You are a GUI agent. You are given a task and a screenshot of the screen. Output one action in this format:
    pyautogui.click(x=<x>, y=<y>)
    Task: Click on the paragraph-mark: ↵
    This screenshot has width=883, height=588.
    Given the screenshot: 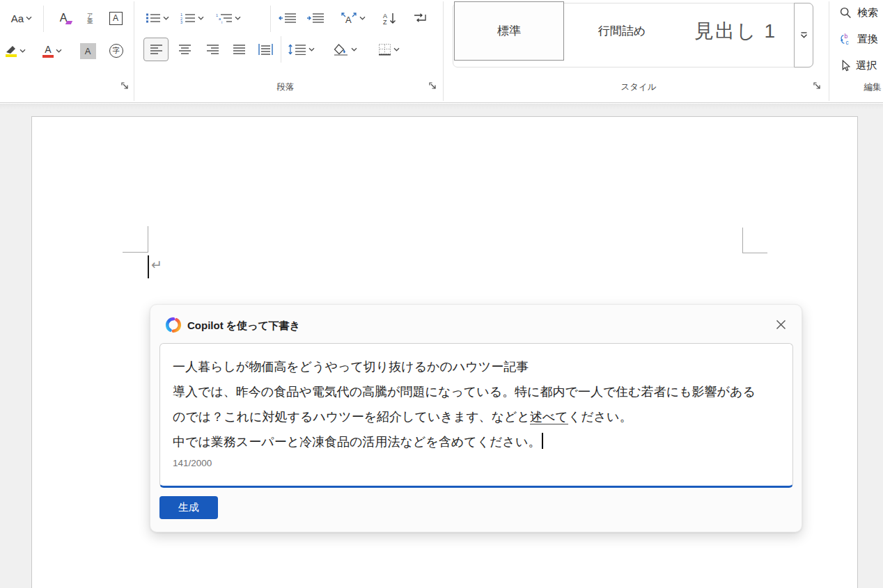 What is the action you would take?
    pyautogui.click(x=157, y=264)
    